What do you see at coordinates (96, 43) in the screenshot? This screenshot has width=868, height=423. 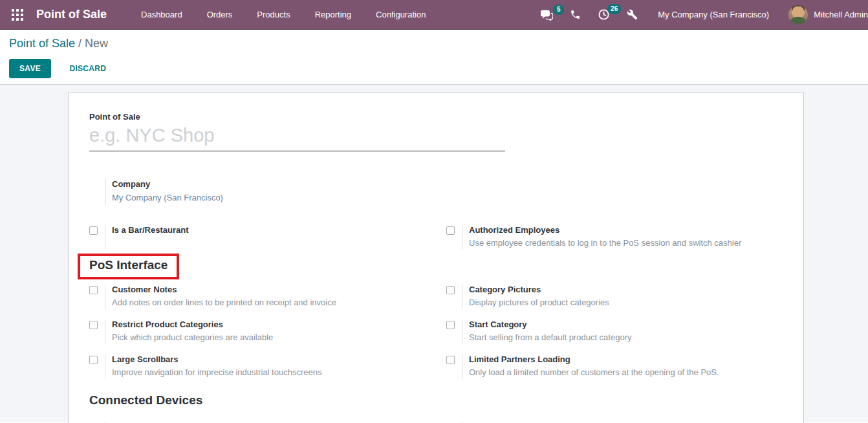 I see `breadcrumb-current: New` at bounding box center [96, 43].